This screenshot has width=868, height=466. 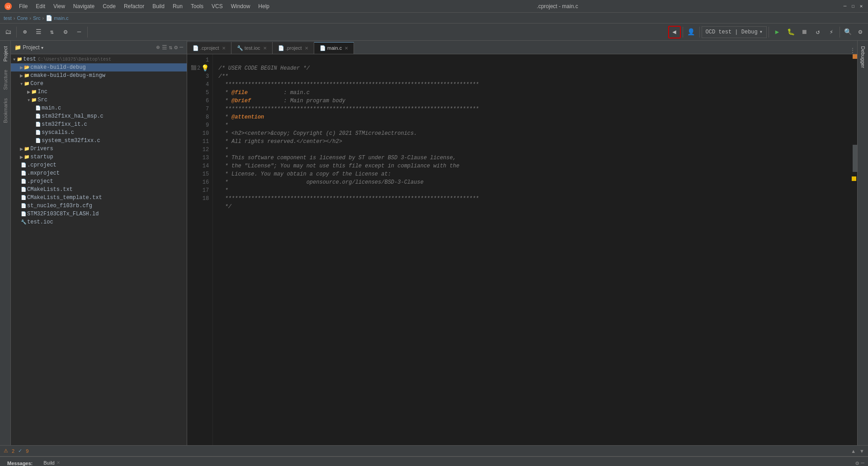 What do you see at coordinates (66, 32) in the screenshot?
I see `toolbar-settings-btn: ⚙` at bounding box center [66, 32].